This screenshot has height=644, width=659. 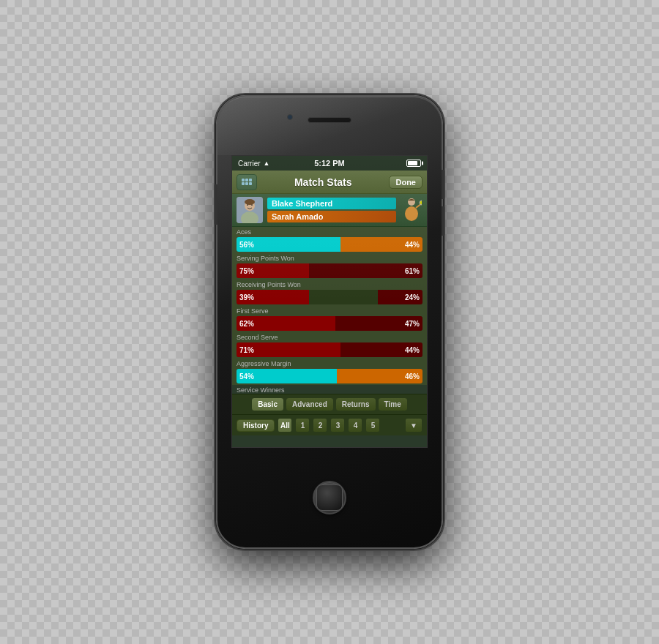 What do you see at coordinates (338, 425) in the screenshot?
I see `set-btn-3: 3` at bounding box center [338, 425].